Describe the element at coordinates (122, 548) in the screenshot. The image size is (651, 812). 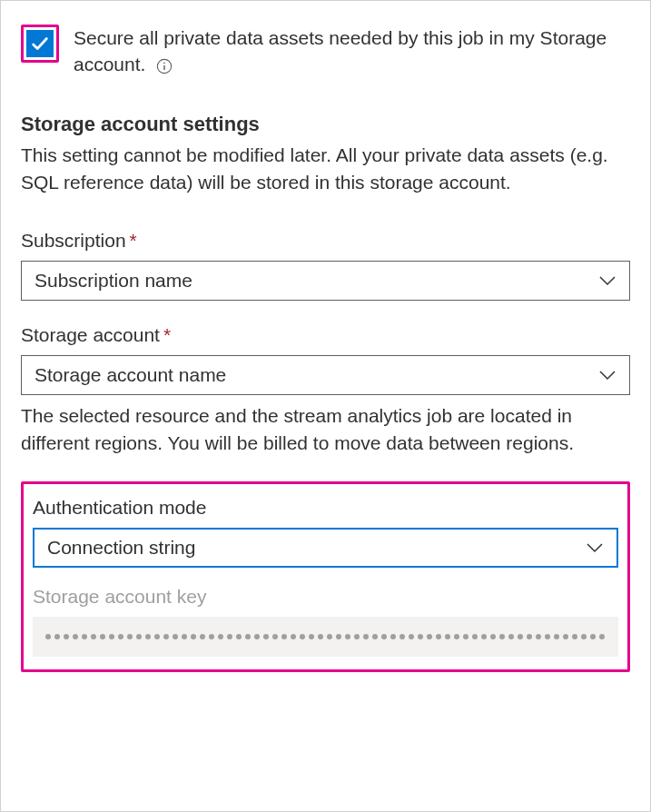
I see `auth-mode-value: Connection string` at that location.